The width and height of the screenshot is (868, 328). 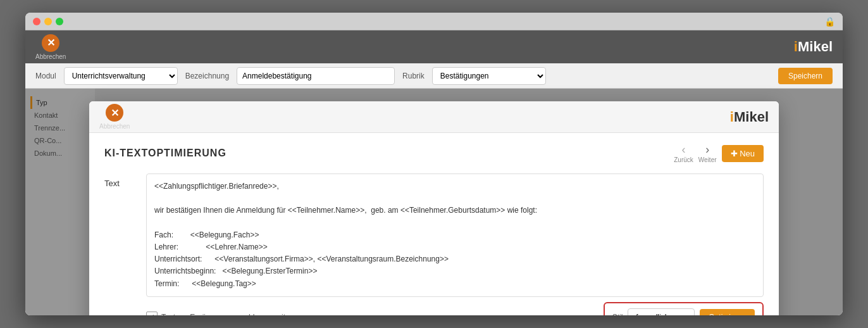 I want to click on checkbox-icon: ✓, so click(x=152, y=313).